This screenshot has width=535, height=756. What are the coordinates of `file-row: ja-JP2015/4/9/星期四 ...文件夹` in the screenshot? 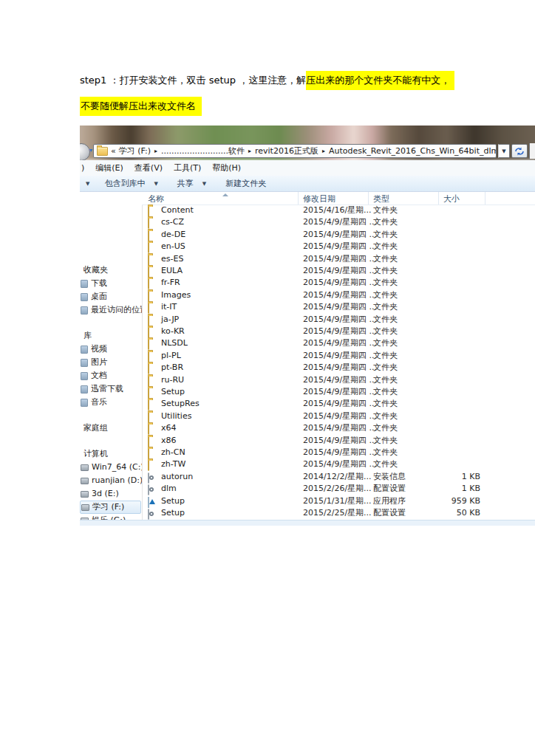 It's located at (338, 320).